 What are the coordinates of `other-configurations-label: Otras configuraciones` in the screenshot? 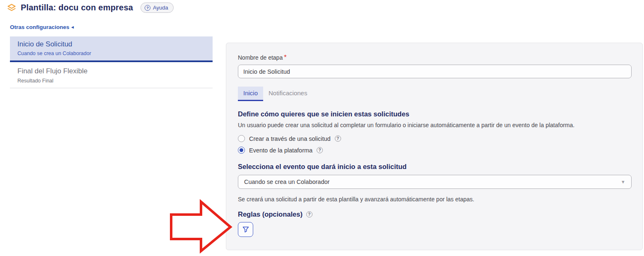 It's located at (40, 27).